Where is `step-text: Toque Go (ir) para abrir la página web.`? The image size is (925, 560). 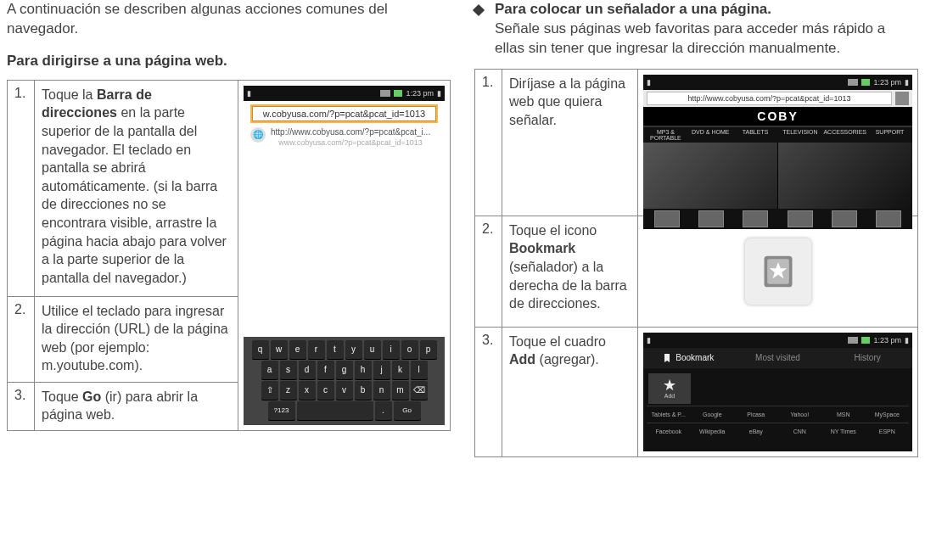
step-text: Toque Go (ir) para abrir la página web. is located at coordinates (137, 406).